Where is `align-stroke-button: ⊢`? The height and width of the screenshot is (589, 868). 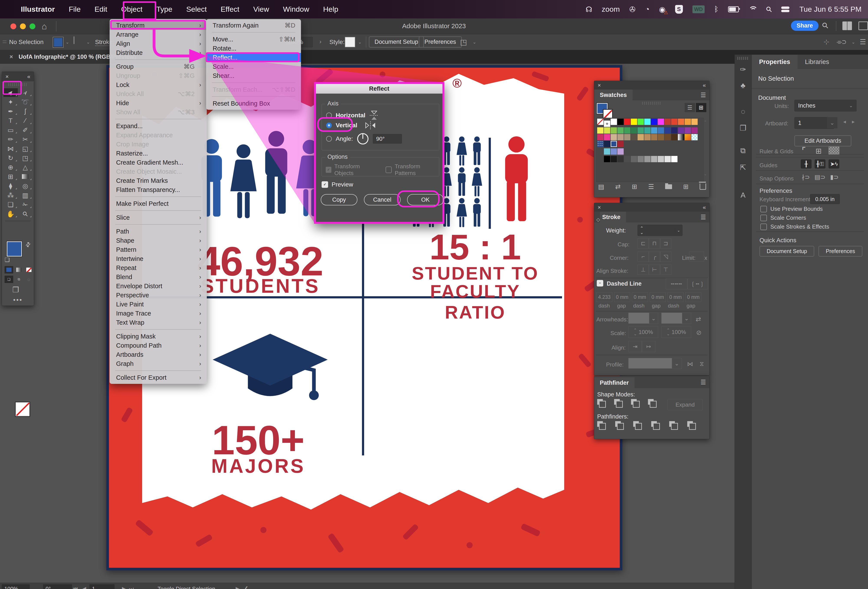 align-stroke-button: ⊢ is located at coordinates (654, 269).